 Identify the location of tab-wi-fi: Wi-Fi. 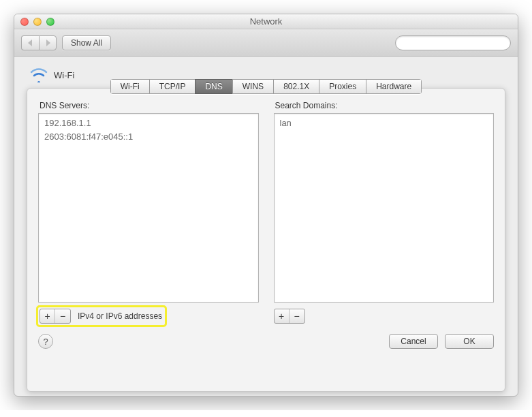
(129, 87).